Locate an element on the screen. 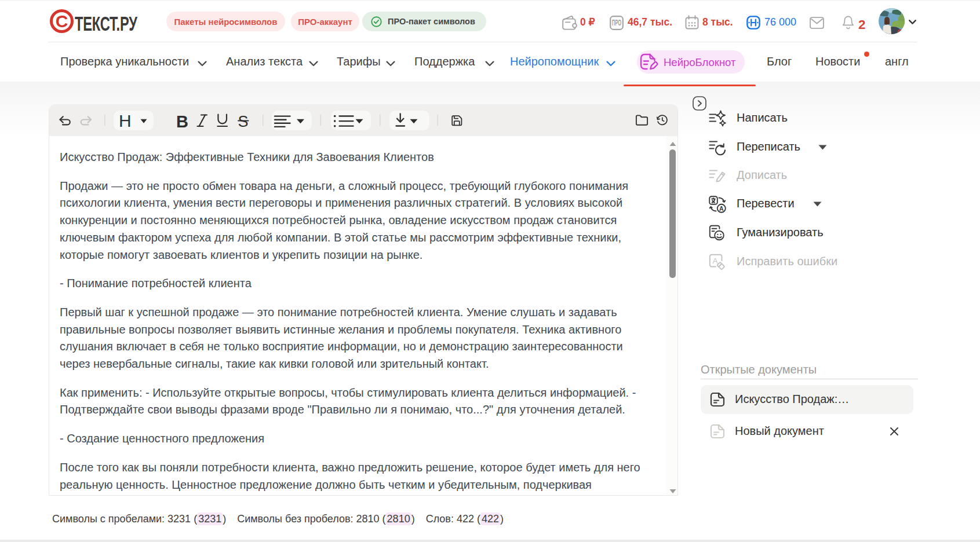 The width and height of the screenshot is (980, 542). svg-text: B is located at coordinates (182, 122).